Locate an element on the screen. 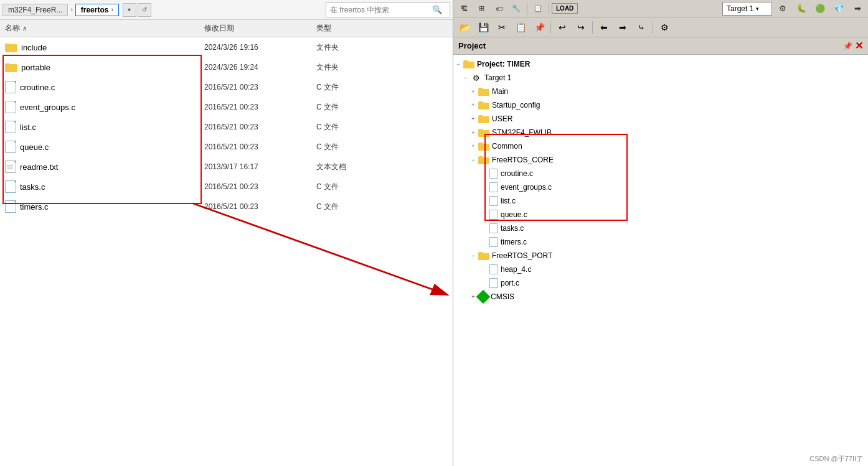 The width and height of the screenshot is (868, 466). tree-label: event_groups.c is located at coordinates (526, 187).